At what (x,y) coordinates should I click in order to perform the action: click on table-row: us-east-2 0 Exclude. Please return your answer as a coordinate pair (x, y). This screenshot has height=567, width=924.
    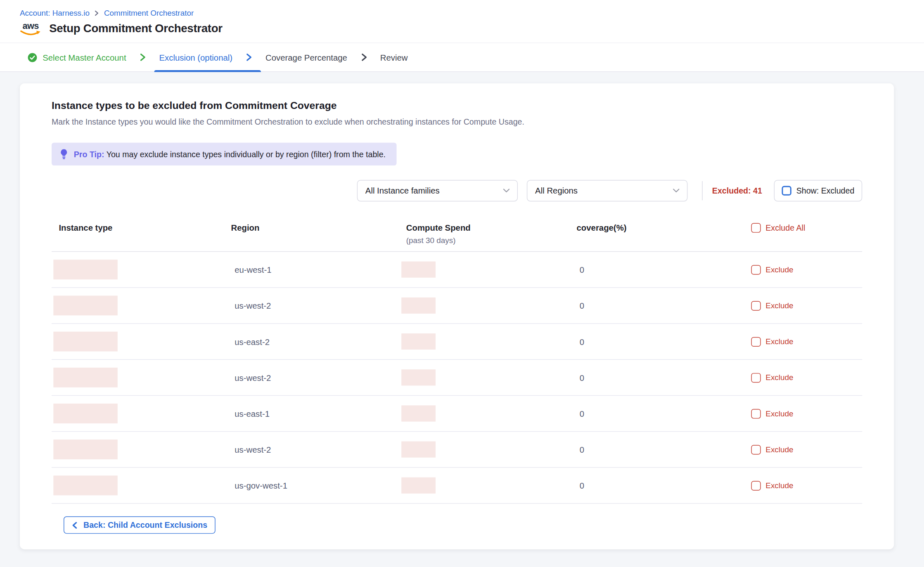
    Looking at the image, I should click on (457, 342).